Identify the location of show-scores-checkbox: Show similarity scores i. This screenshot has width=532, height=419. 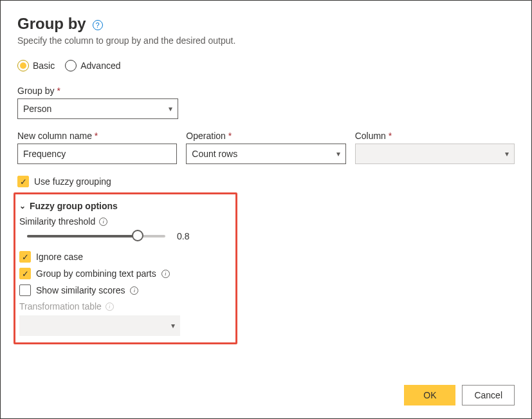
(124, 290).